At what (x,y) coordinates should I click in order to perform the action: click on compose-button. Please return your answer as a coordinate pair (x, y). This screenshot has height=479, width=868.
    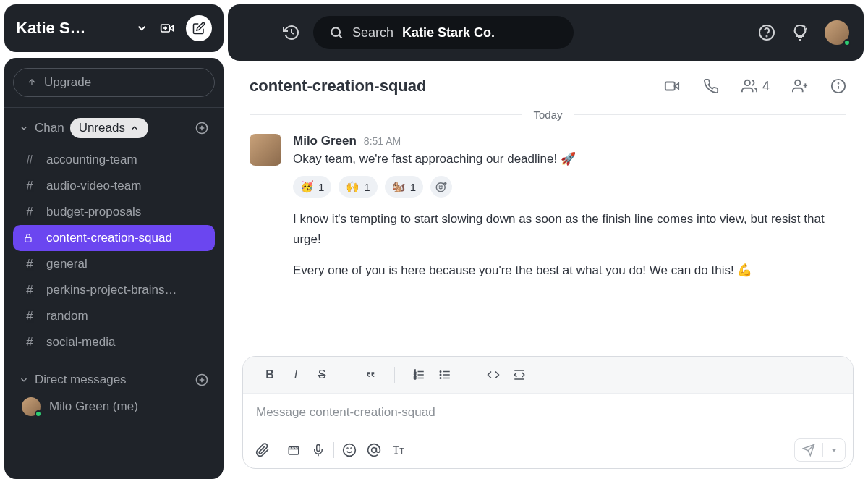
    Looking at the image, I should click on (199, 28).